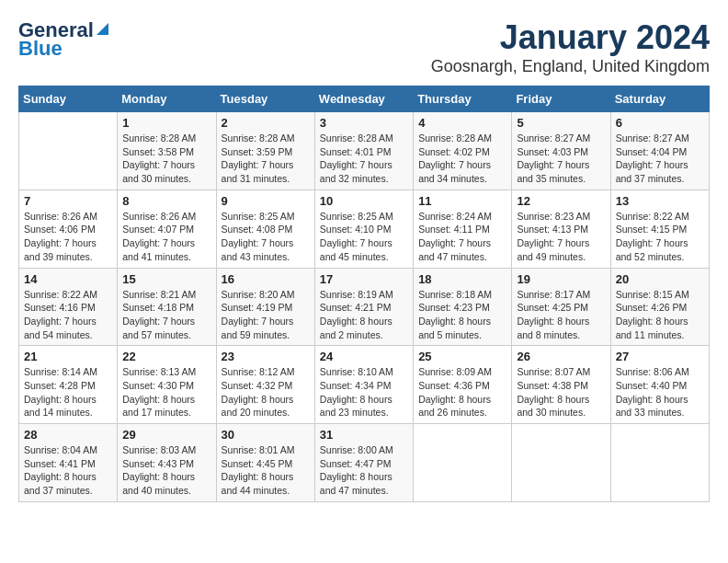 The width and height of the screenshot is (728, 563). I want to click on calendar-week-row: 14Sunrise: 8:22 AMSunset: 4:16 PMDayligh…, so click(364, 307).